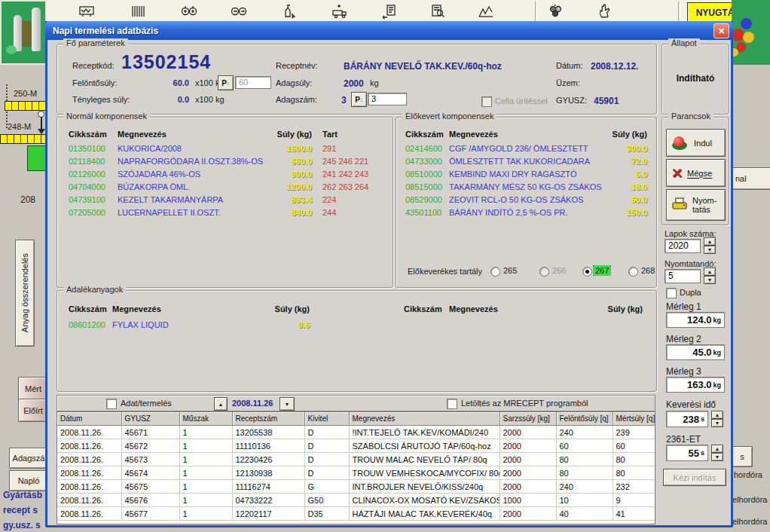 The image size is (770, 532). What do you see at coordinates (344, 100) in the screenshot?
I see `adagszam-value: 3` at bounding box center [344, 100].